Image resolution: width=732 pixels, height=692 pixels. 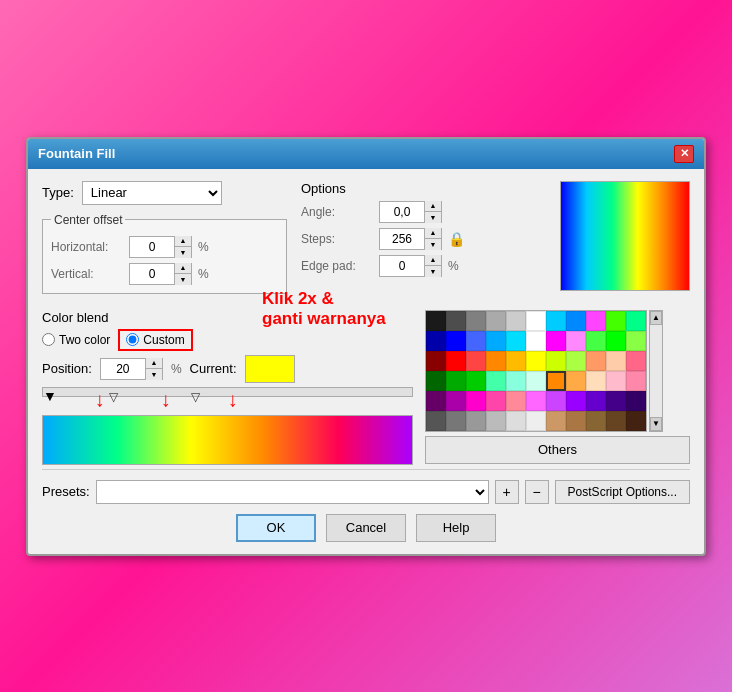 What do you see at coordinates (402, 266) in the screenshot?
I see `edgepad-input: 0` at bounding box center [402, 266].